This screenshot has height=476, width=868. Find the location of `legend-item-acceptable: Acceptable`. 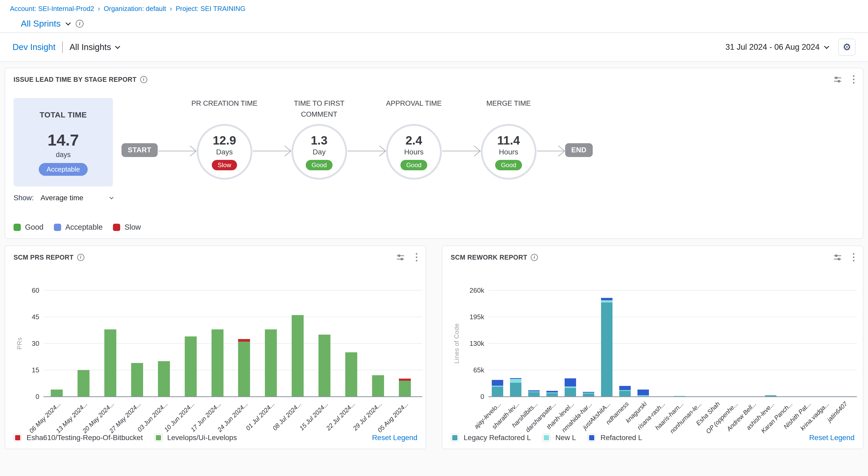

legend-item-acceptable: Acceptable is located at coordinates (78, 227).